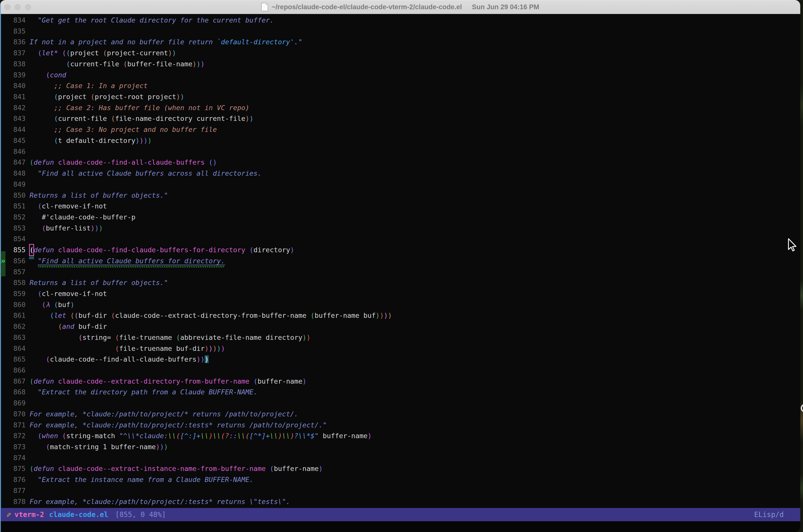  I want to click on code-line: 863 (string= (file-truename (abbreviate-…, so click(400, 338).